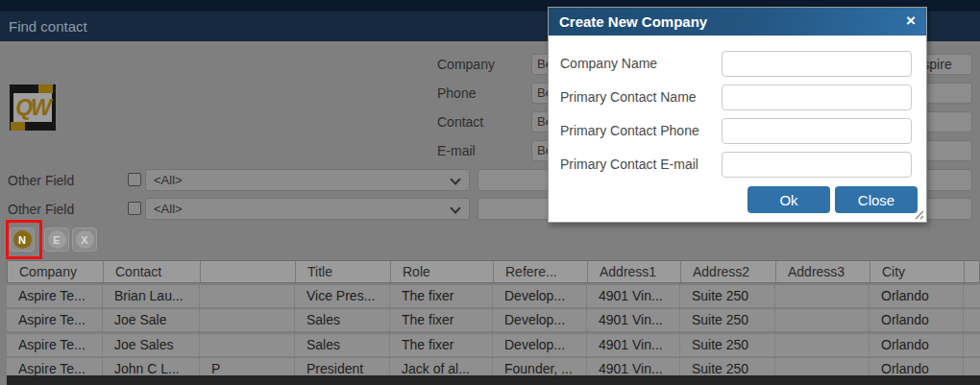  Describe the element at coordinates (634, 272) in the screenshot. I see `column-header: Address1` at that location.